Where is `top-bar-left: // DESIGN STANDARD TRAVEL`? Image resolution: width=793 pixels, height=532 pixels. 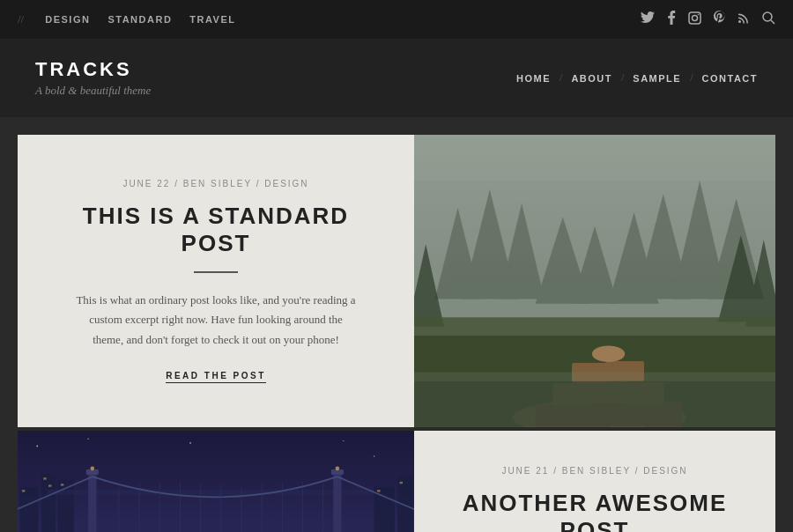
top-bar-left: // DESIGN STANDARD TRAVEL is located at coordinates (127, 19).